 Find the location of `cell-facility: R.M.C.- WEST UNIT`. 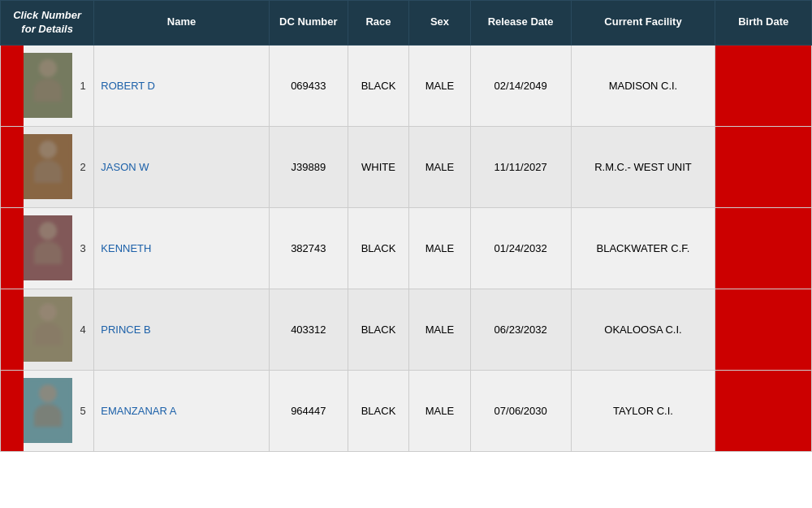

cell-facility: R.M.C.- WEST UNIT is located at coordinates (643, 167).